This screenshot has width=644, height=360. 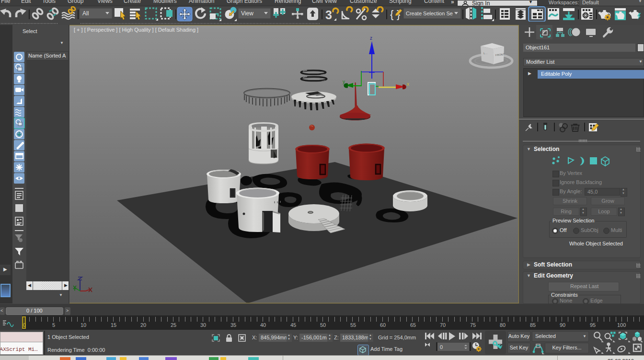 I want to click on svg-text: y, so click(x=344, y=81).